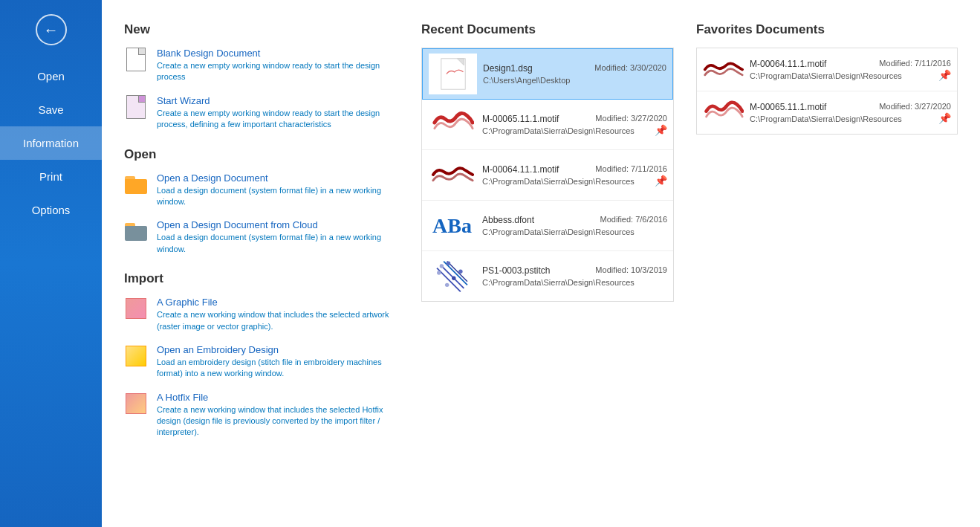  I want to click on doc-name-2: M-00064.11.1.motif, so click(520, 169).